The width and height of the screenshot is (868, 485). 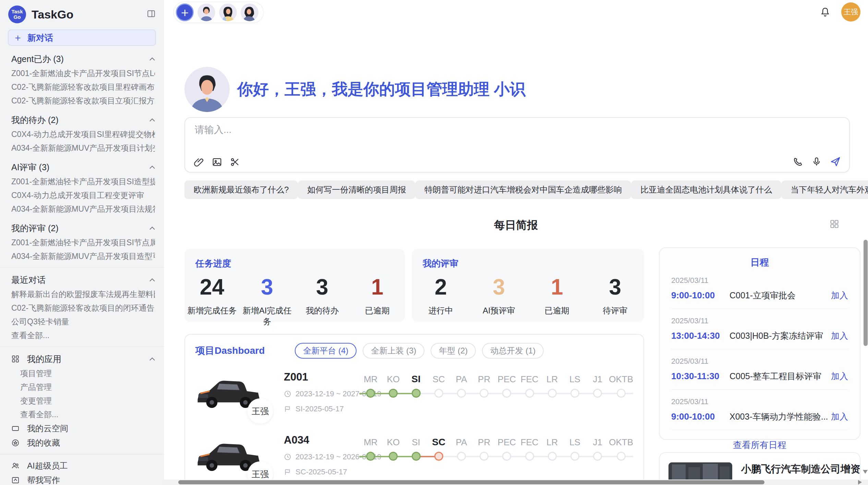 What do you see at coordinates (241, 190) in the screenshot?
I see `suggestion-chip: 欧洲新规最近颁布了什么?` at bounding box center [241, 190].